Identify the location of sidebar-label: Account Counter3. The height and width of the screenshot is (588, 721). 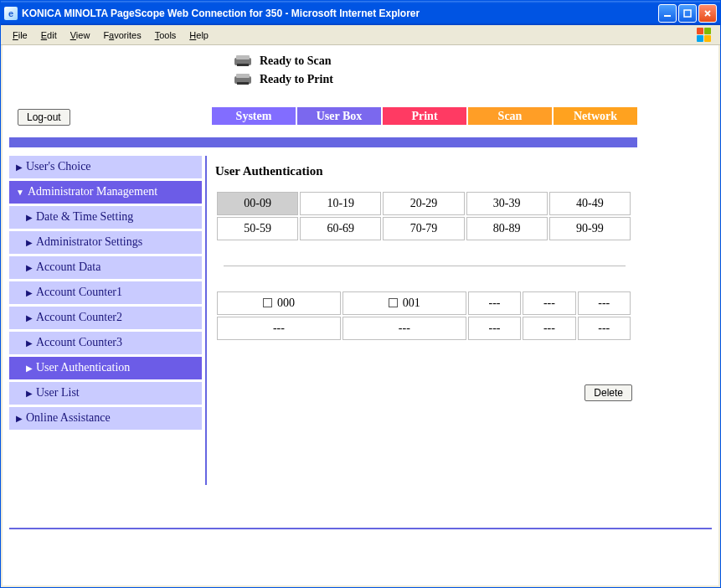
(79, 343).